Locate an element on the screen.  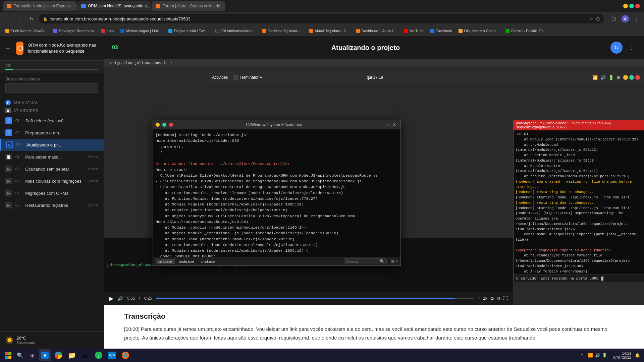
split-terminal-btn: ⊞ is located at coordinates (392, 261).